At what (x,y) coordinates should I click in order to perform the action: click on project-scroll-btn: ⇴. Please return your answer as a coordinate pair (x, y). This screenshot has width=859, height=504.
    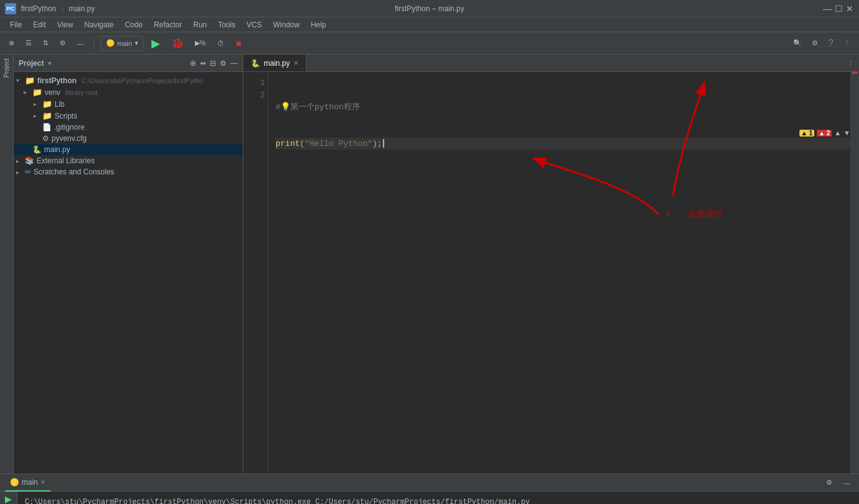
    Looking at the image, I should click on (203, 63).